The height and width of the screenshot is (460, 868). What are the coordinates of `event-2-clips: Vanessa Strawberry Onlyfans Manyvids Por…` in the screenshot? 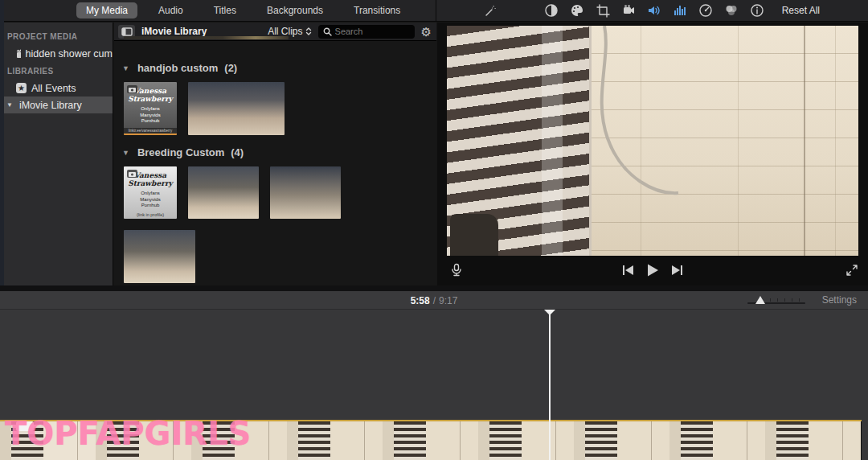 It's located at (275, 224).